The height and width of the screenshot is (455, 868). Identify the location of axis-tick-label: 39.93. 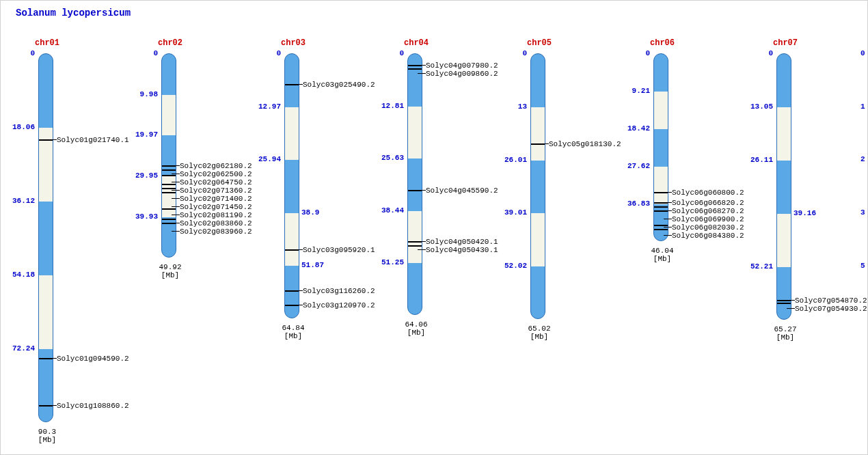
(142, 217).